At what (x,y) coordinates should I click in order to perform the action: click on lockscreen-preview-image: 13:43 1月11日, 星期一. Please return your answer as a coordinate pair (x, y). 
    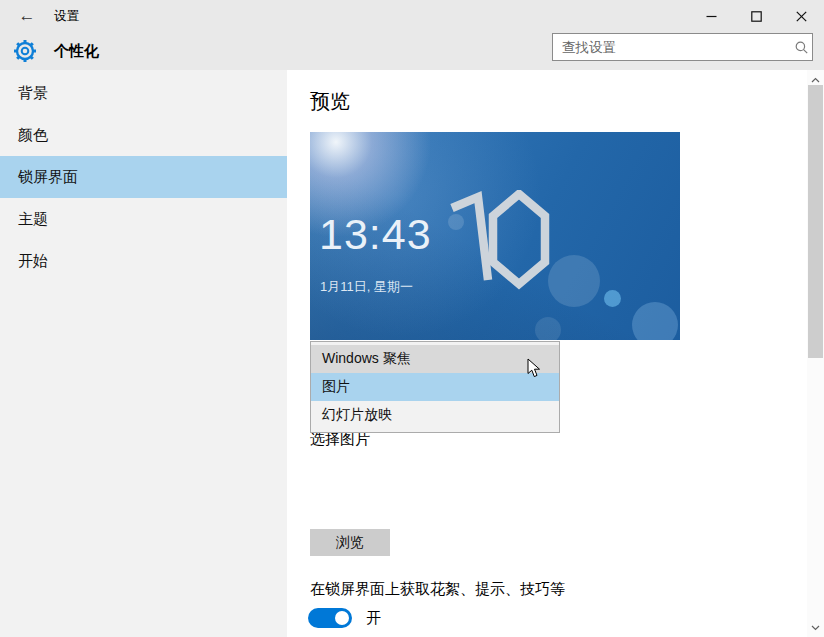
    Looking at the image, I should click on (495, 236).